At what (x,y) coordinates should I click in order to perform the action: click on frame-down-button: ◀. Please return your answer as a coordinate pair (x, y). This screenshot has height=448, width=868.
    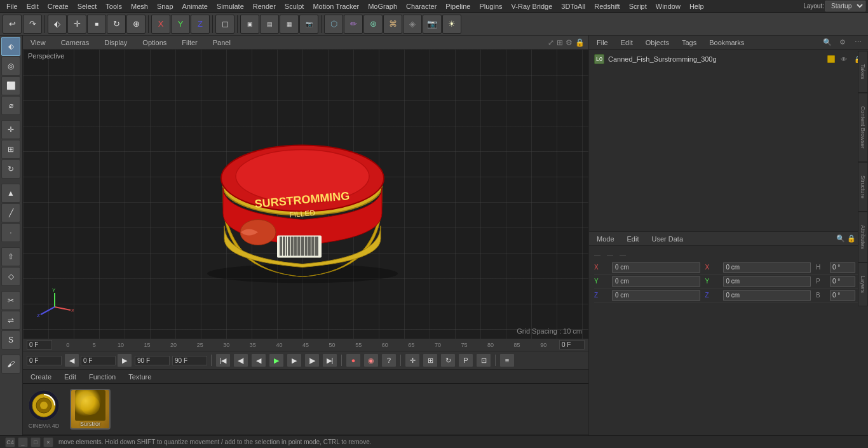
    Looking at the image, I should click on (72, 360).